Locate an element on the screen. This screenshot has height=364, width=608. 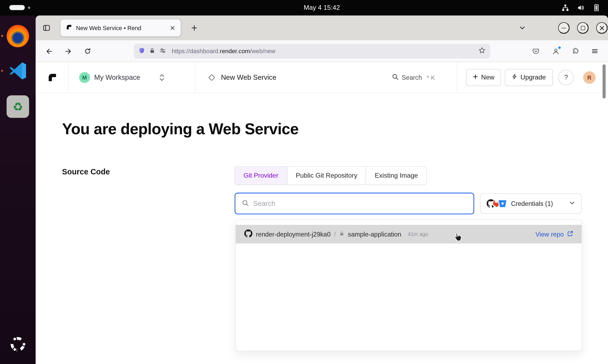
global-search: Search ^ K is located at coordinates (413, 78).